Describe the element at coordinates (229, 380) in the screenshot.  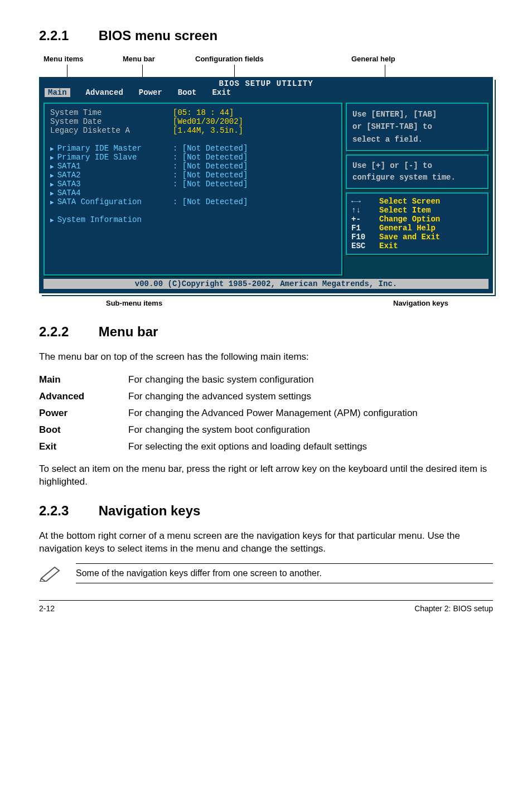
I see `table-row: MainFor changing the basic system config…` at that location.